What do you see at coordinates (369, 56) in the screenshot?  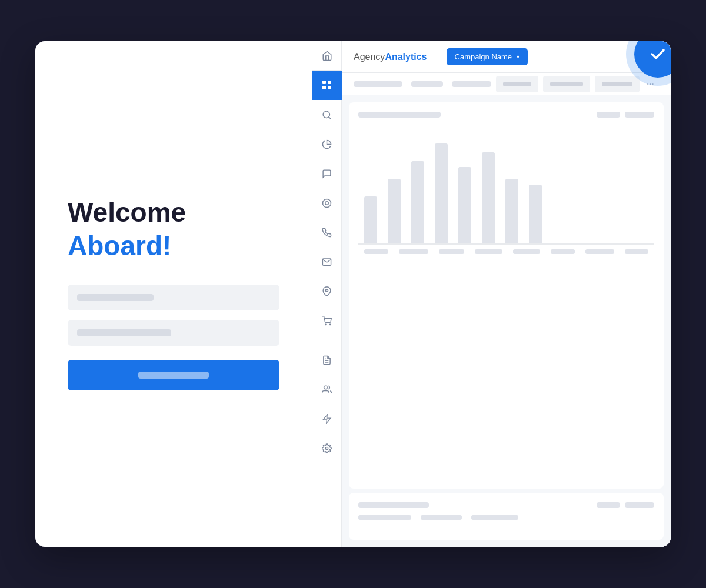 I see `logo-agency: Agency` at bounding box center [369, 56].